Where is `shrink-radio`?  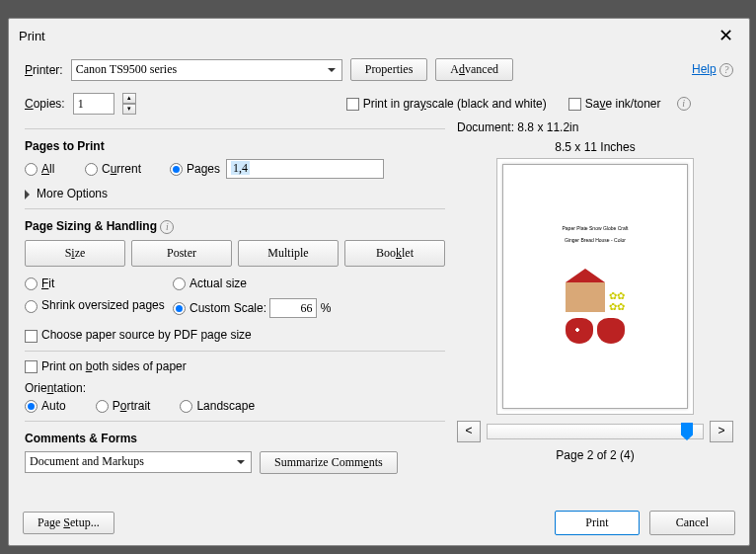 shrink-radio is located at coordinates (32, 306).